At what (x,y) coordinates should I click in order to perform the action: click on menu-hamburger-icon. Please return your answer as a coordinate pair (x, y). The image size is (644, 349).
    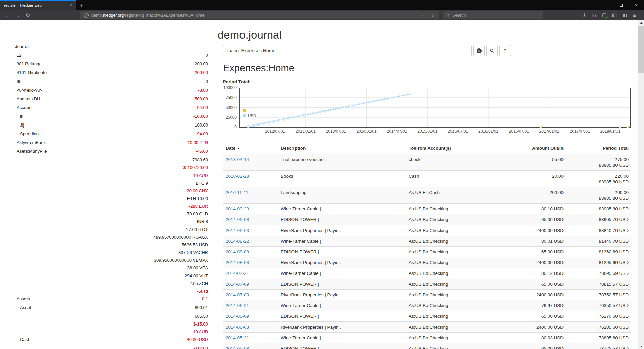
    Looking at the image, I should click on (635, 15).